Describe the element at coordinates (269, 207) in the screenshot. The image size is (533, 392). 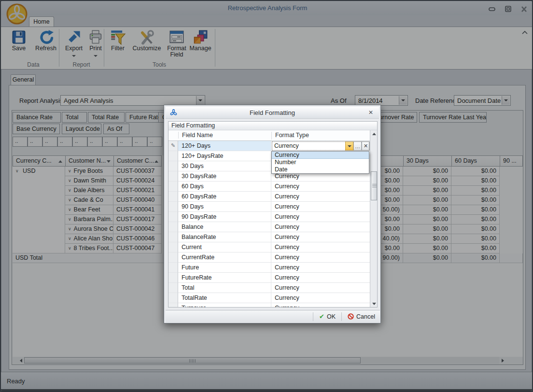
I see `dialog-row: 90 DaysCurrency` at that location.